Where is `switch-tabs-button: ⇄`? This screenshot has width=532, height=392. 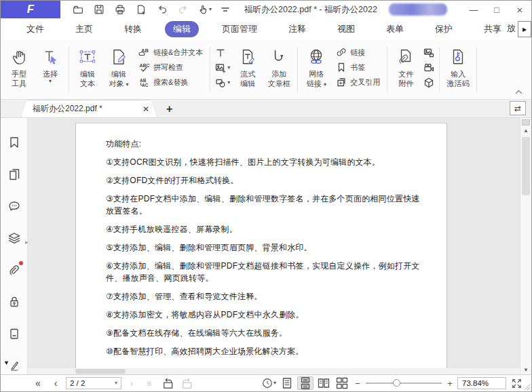
switch-tabs-button: ⇄ is located at coordinates (518, 109).